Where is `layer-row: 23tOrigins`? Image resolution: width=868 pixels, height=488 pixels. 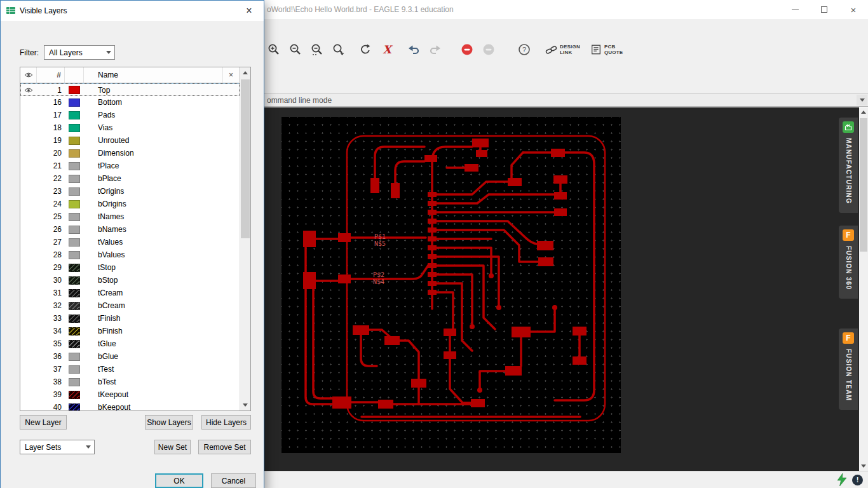
layer-row: 23tOrigins is located at coordinates (130, 191).